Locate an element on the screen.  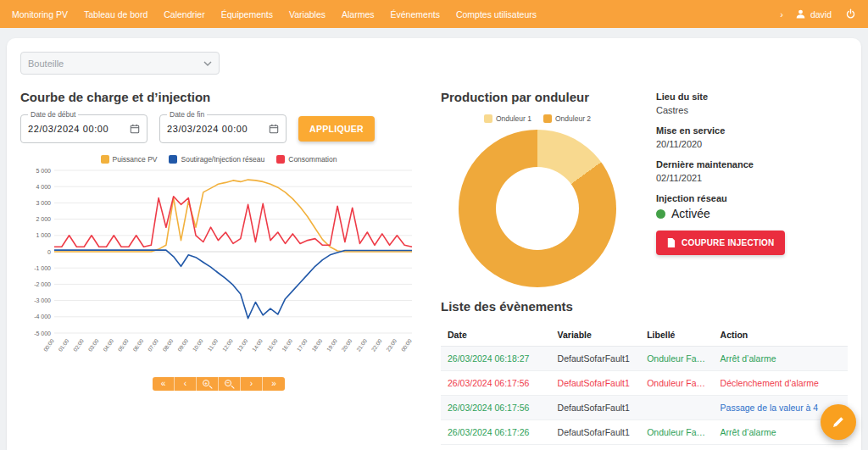
table-row: 26/03/2024 06:17:26DefautSofarFault1Ondu… is located at coordinates (644, 432).